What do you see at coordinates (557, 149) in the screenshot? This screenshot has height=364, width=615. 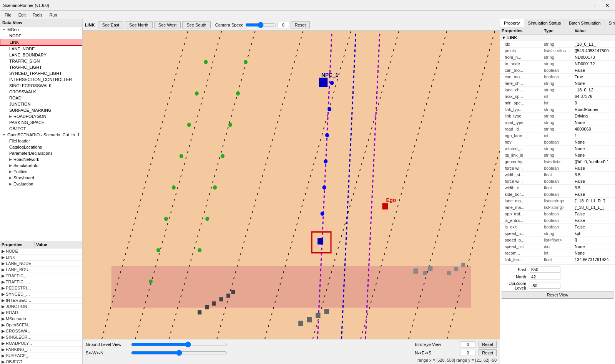 I see `rp-row-related: related_... string None` at bounding box center [557, 149].